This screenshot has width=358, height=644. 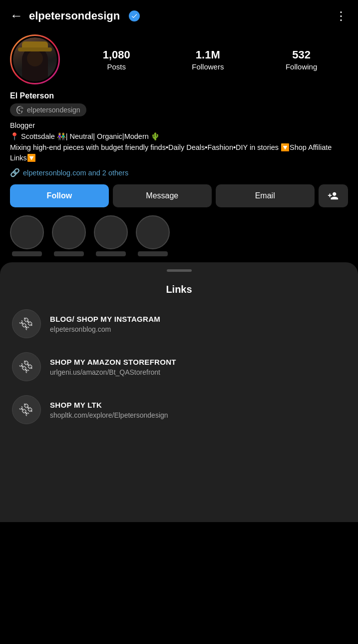 I want to click on stats-section: 1,080 Posts 1.1M Followers 532 Following, so click(x=210, y=60).